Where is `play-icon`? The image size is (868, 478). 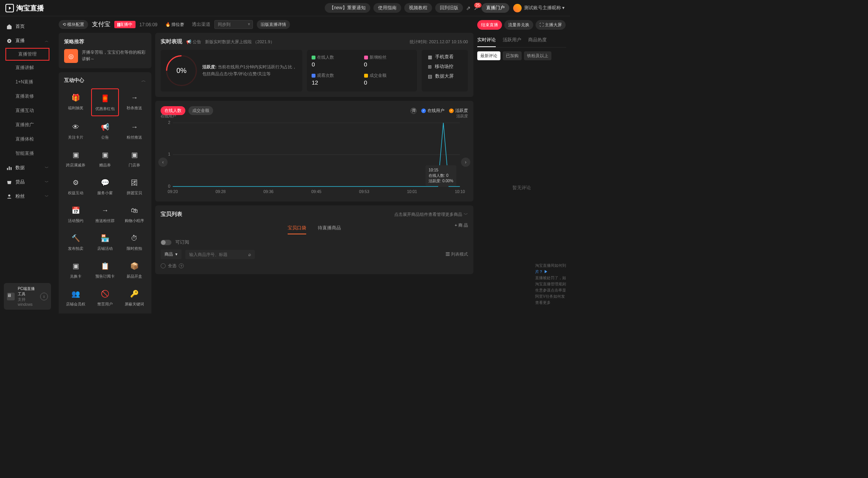 play-icon is located at coordinates (10, 8).